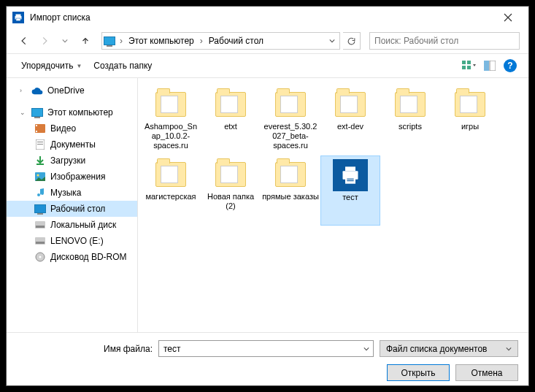 The width and height of the screenshot is (535, 392). What do you see at coordinates (24, 41) in the screenshot?
I see `back-button` at bounding box center [24, 41].